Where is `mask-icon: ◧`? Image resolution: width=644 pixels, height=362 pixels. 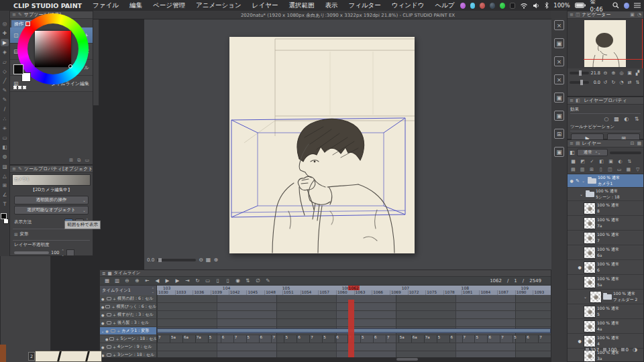
mask-icon: ◧ is located at coordinates (601, 162).